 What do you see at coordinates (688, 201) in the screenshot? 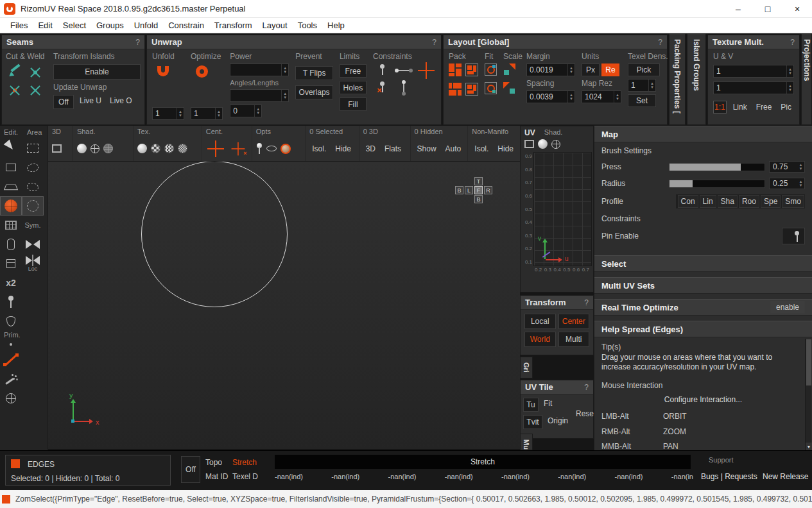
I see `profile-constant-button: Con` at bounding box center [688, 201].